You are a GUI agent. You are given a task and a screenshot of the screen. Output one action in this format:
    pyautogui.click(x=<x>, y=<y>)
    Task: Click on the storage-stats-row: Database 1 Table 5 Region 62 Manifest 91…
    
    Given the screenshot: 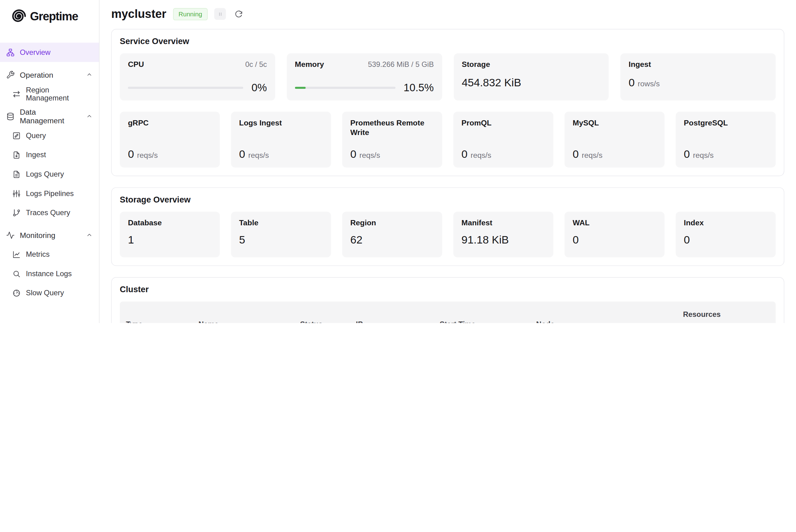 What is the action you would take?
    pyautogui.click(x=448, y=234)
    